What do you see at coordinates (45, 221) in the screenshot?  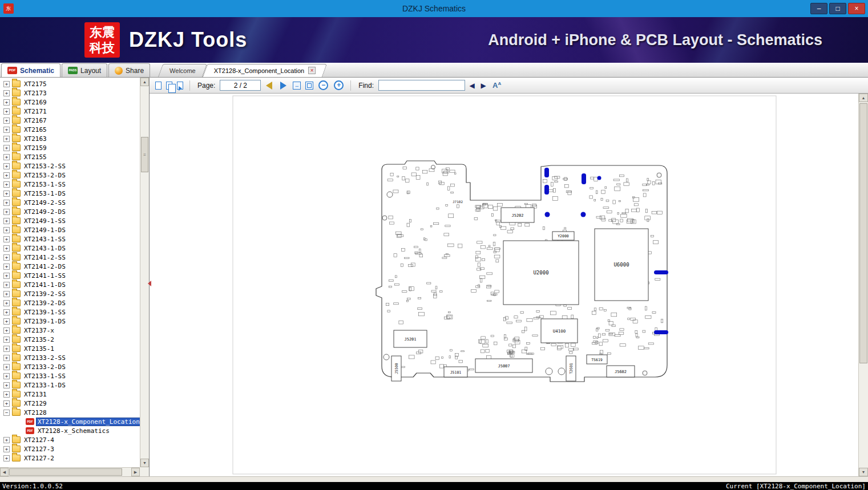 I see `tree-item-label: XT2149-1-SS` at bounding box center [45, 221].